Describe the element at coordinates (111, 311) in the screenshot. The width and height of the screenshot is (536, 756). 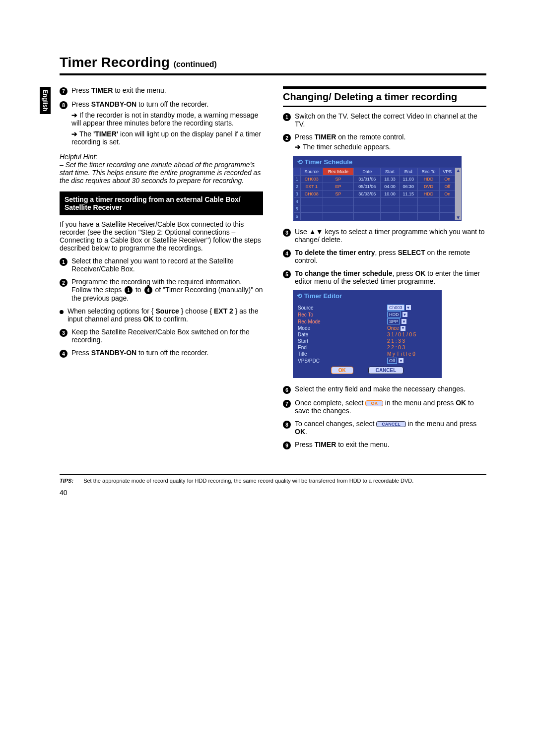
I see `text: When selecting options for {` at that location.